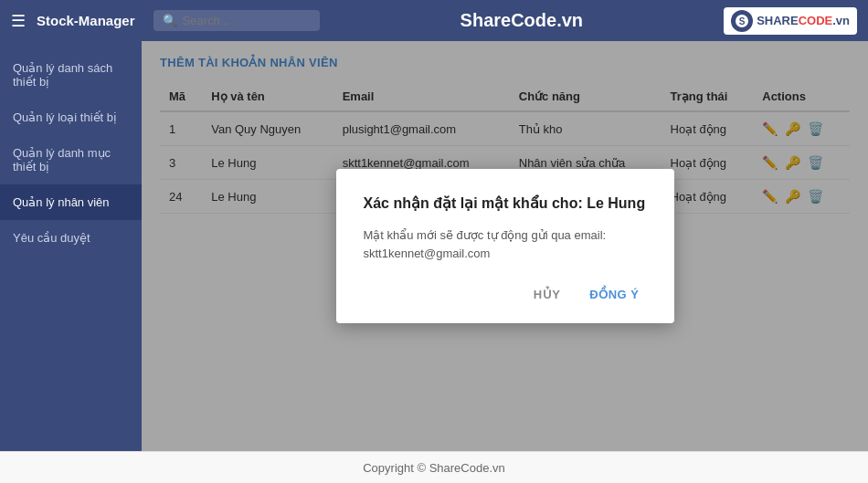 This screenshot has height=483, width=868. I want to click on header-title: ShareCode.vn, so click(523, 20).